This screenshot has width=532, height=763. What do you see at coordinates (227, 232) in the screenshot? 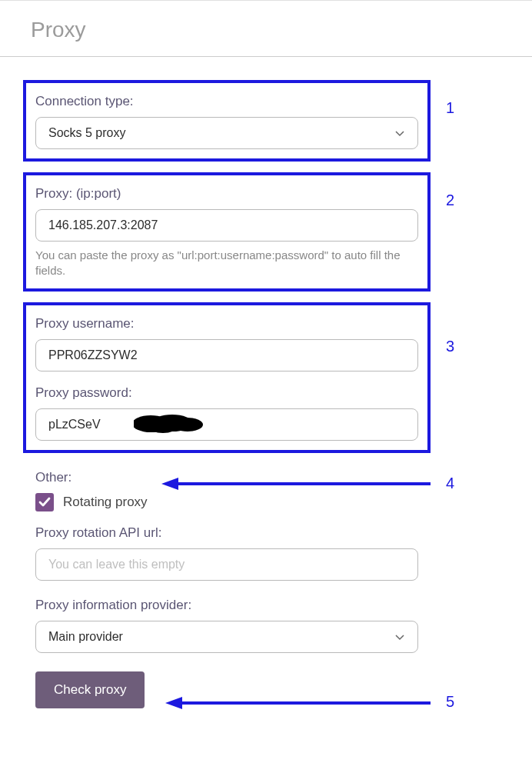
I see `proxy-address-section: Proxy: (ip:port) You can paste the proxy…` at bounding box center [227, 232].